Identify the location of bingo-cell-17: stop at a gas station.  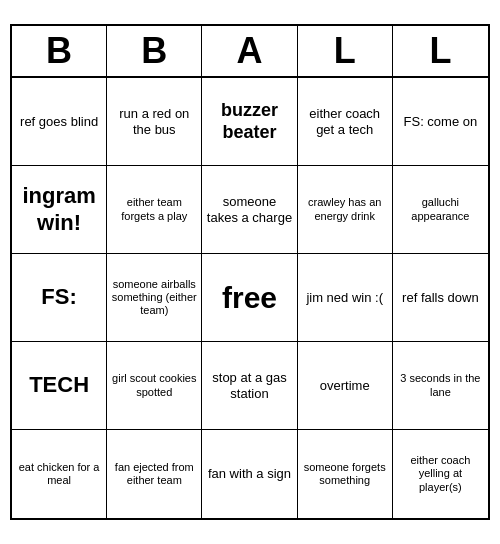
(250, 386).